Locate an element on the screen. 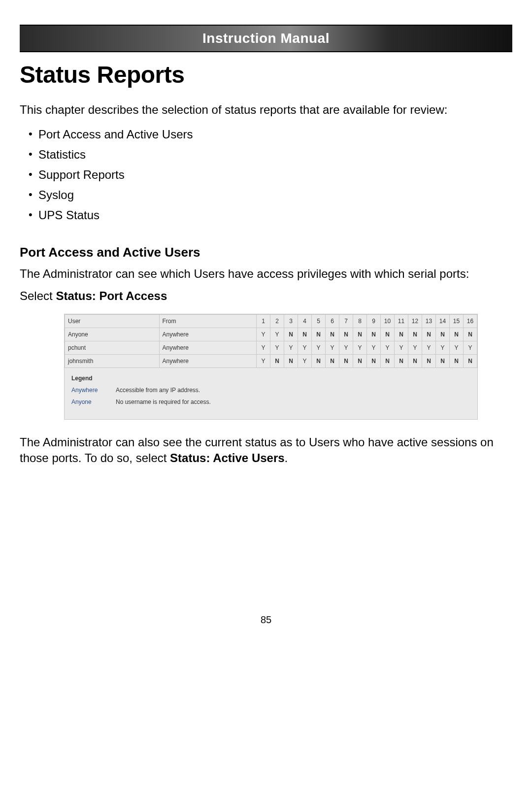  table-row: AnyoneAnywhereYYNNNNNNNNNNNNNN is located at coordinates (271, 334).